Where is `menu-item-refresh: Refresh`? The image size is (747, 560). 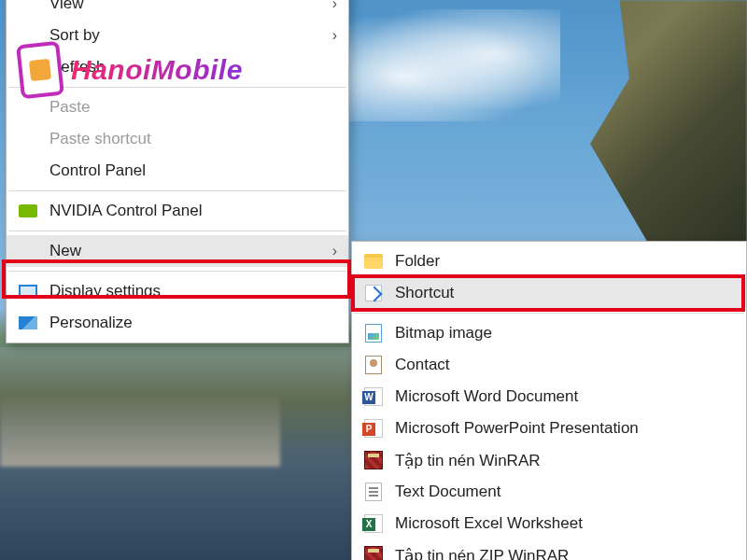 menu-item-refresh: Refresh is located at coordinates (177, 67).